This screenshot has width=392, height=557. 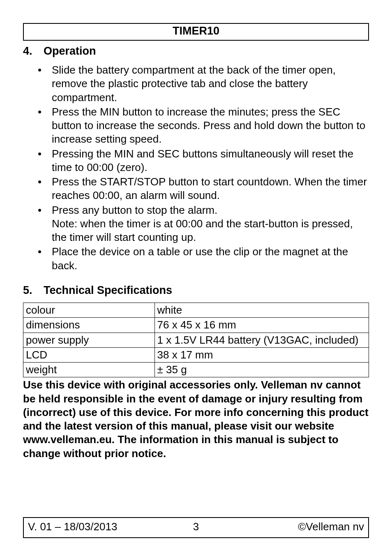 I want to click on spec-value: 1 x 1.5V LR44 battery (V13GAC, included), so click(x=261, y=340).